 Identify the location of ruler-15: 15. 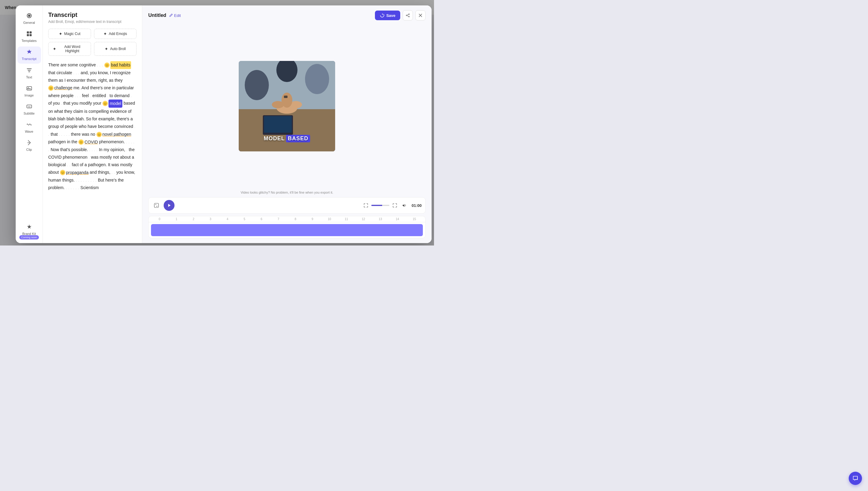
(414, 219).